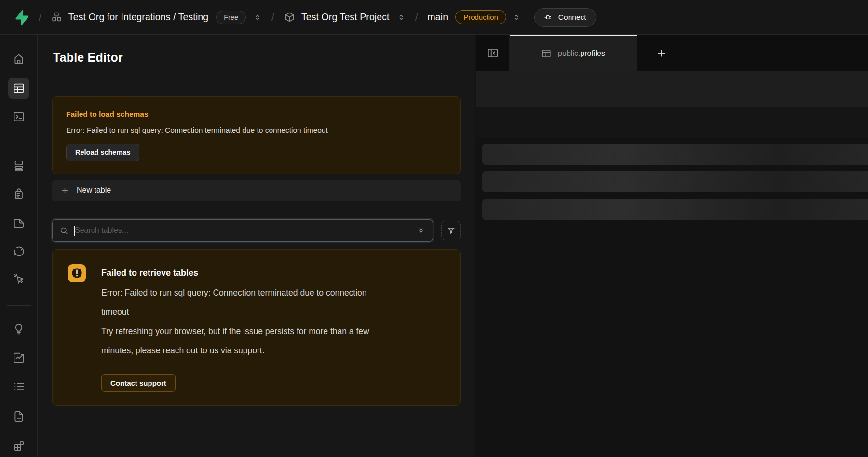  What do you see at coordinates (434, 17) in the screenshot?
I see `app-header: / Test Org for Integrations / Testing Fr…` at bounding box center [434, 17].